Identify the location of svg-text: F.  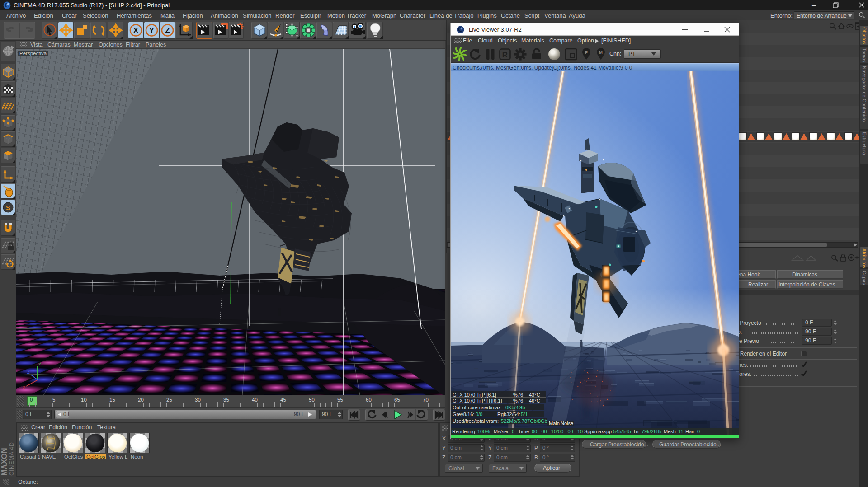
(586, 52).